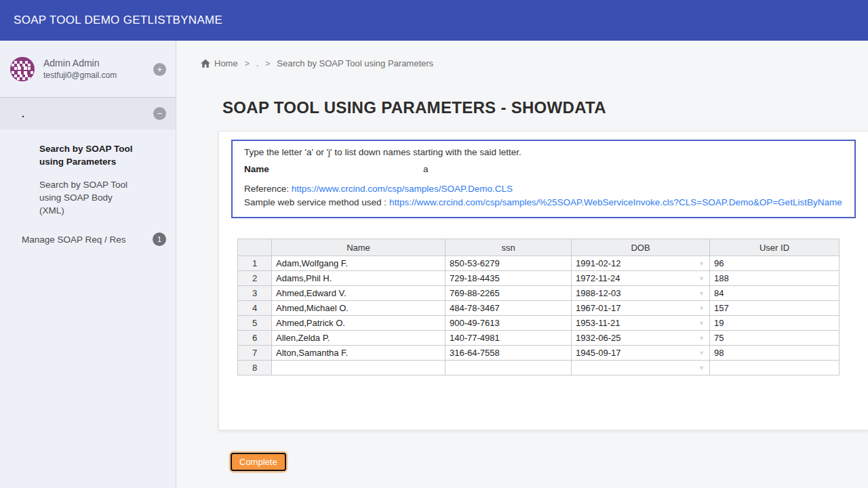 Image resolution: width=868 pixels, height=488 pixels. I want to click on user-id-cell: 157, so click(774, 308).